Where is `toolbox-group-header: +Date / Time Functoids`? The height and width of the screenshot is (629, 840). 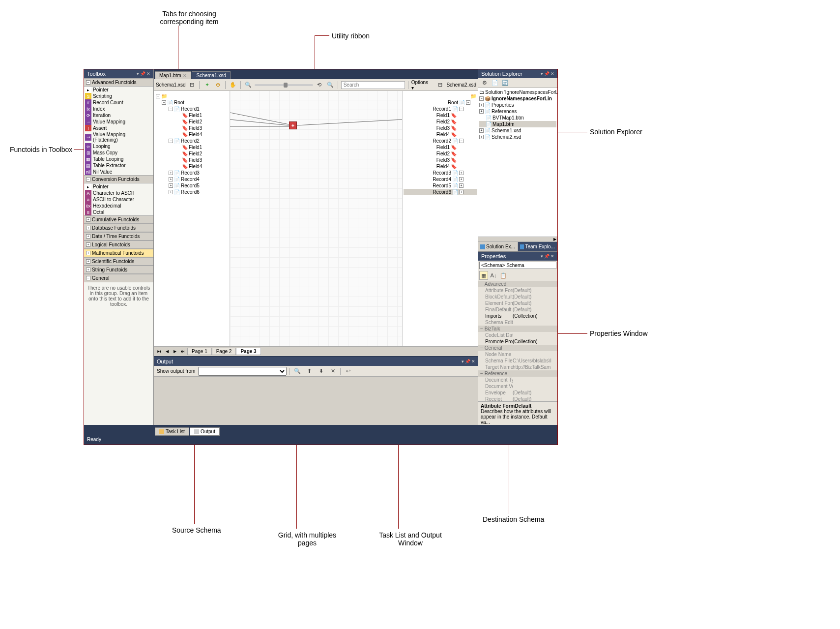
toolbox-group-header: +Date / Time Functoids is located at coordinates (119, 236).